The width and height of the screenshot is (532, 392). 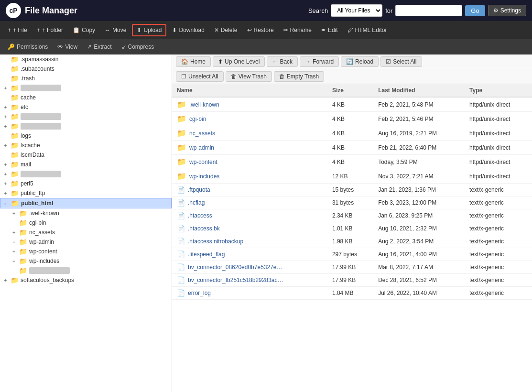 I want to click on delete-button: ✕ Delete, so click(x=226, y=30).